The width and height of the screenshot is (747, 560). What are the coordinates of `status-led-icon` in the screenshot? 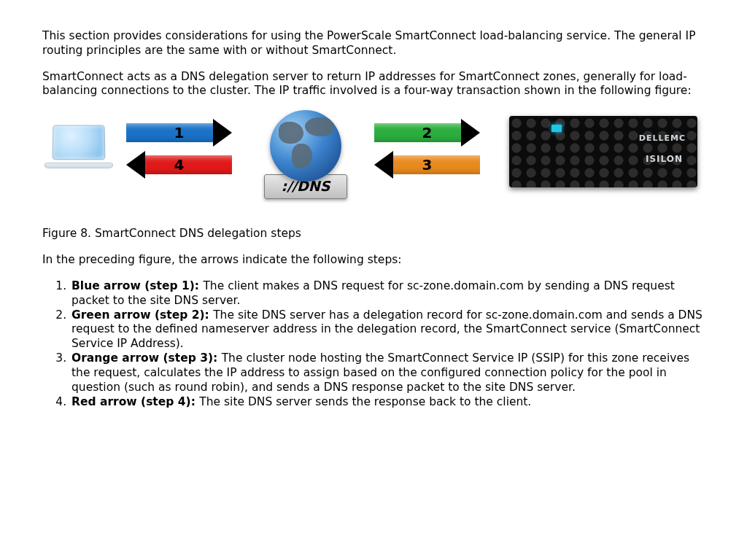 It's located at (557, 128).